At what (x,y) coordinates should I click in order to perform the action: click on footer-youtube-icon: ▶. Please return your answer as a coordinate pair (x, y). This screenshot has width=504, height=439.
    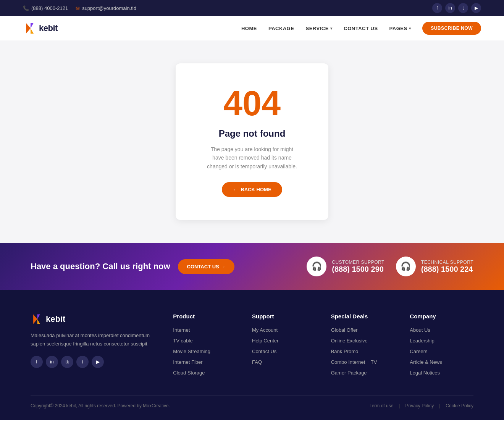
    Looking at the image, I should click on (98, 362).